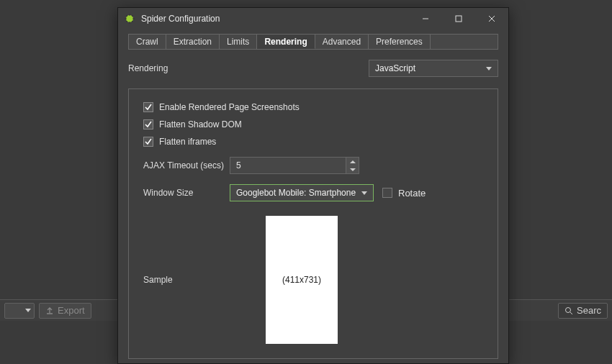 The image size is (612, 364). I want to click on tab-rendering: Rendering, so click(286, 42).